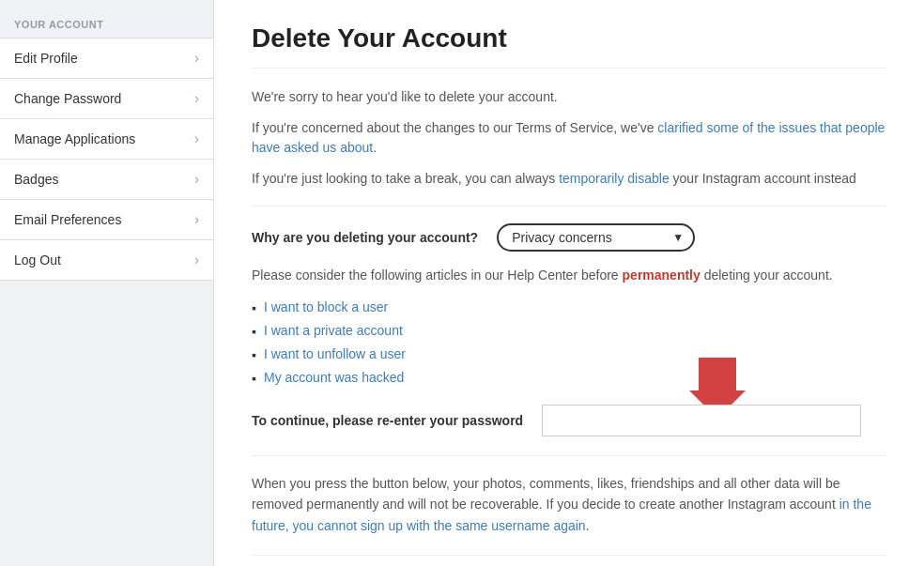 The width and height of the screenshot is (924, 566). What do you see at coordinates (333, 330) in the screenshot?
I see `article-link: I want a private account` at bounding box center [333, 330].